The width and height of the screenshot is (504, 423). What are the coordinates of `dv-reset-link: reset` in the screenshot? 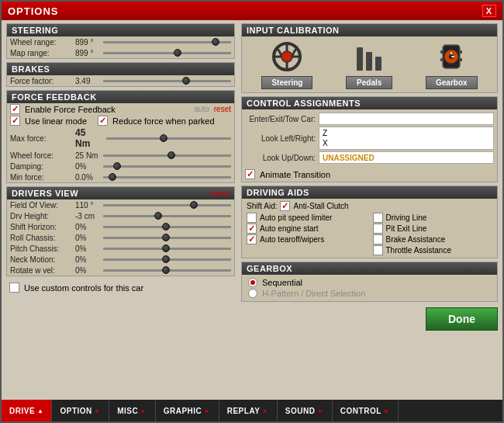 It's located at (220, 193).